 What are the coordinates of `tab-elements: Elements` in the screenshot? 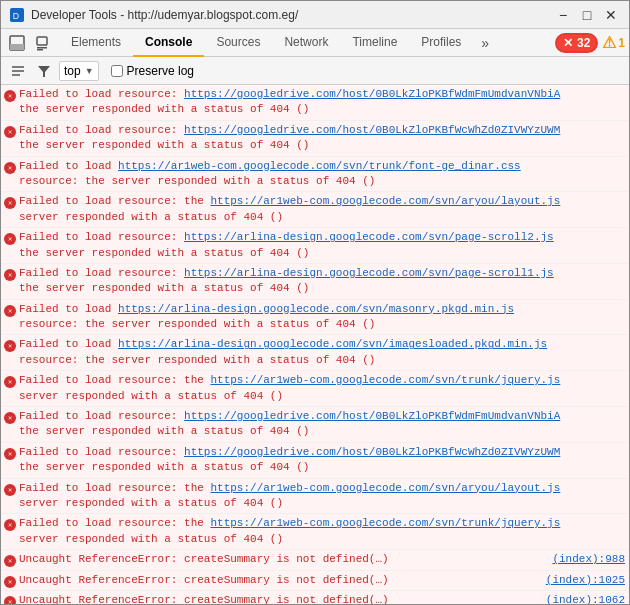 It's located at (96, 43).